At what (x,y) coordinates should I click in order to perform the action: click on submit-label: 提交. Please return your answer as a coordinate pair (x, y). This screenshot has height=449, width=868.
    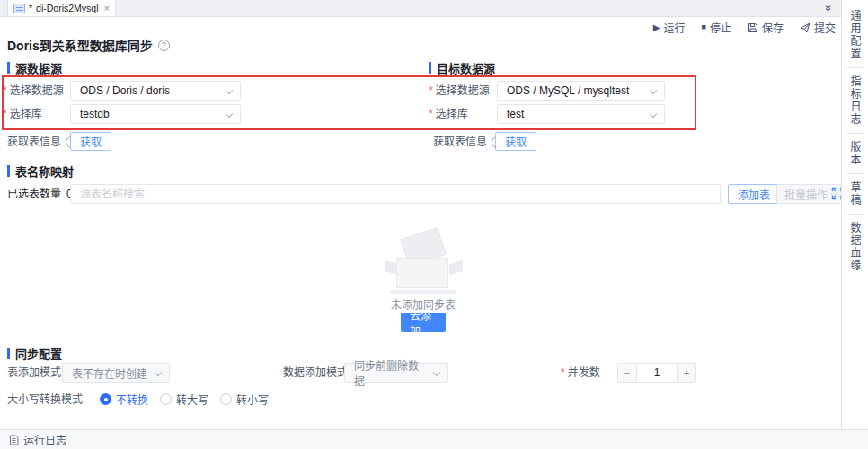
    Looking at the image, I should click on (825, 27).